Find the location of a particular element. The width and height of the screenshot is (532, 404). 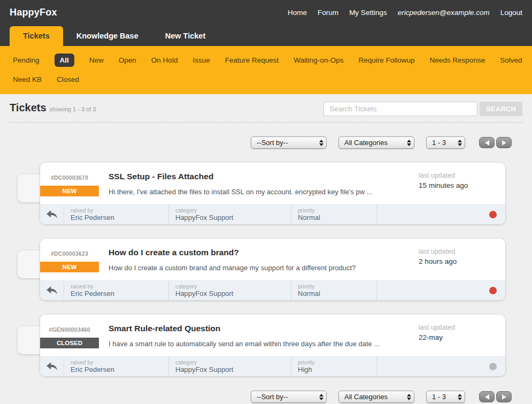

search-box: SEARCH is located at coordinates (423, 109).